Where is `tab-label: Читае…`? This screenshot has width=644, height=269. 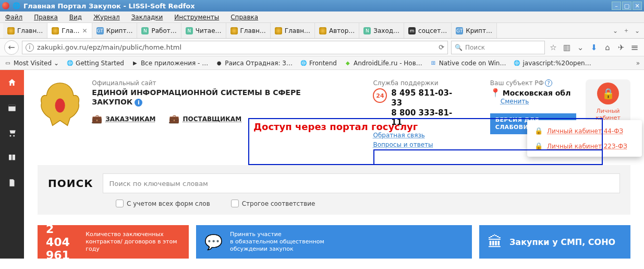
tab-label: Читае… is located at coordinates (209, 31).